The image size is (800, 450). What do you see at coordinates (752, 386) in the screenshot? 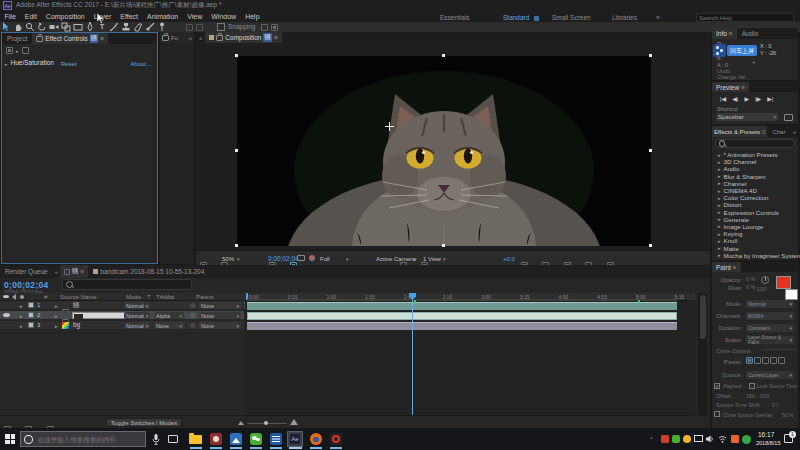
I see `lock-source-time-checkbox` at bounding box center [752, 386].